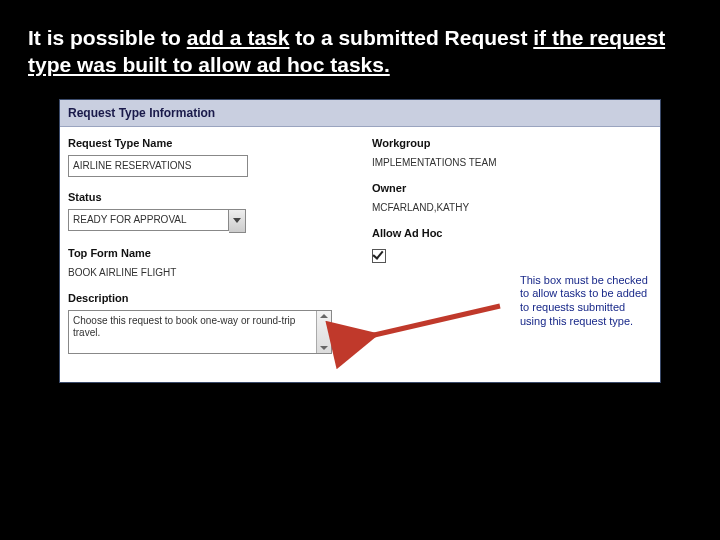  What do you see at coordinates (512, 233) in the screenshot?
I see `allow-adhoc-label: Allow Ad Hoc` at bounding box center [512, 233].